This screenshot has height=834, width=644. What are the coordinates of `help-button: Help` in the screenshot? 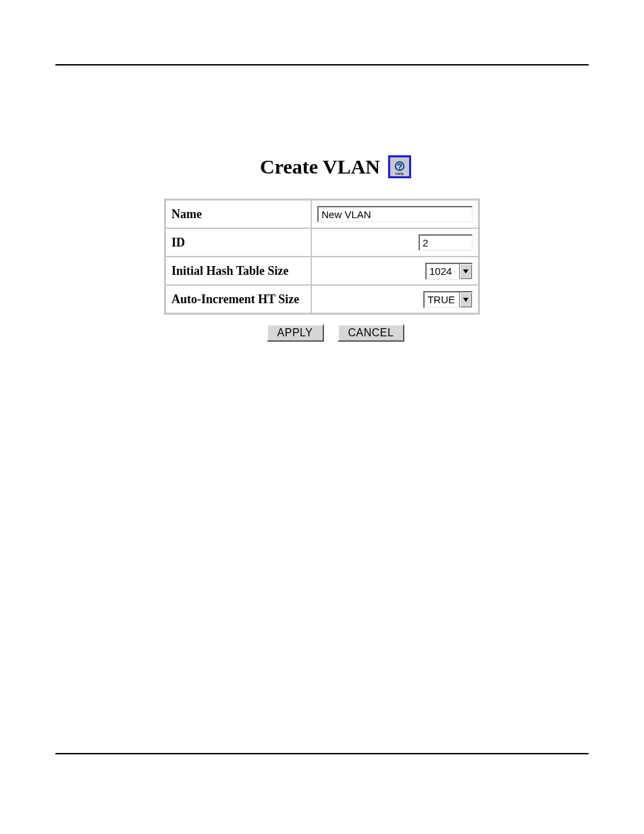 It's located at (400, 167).